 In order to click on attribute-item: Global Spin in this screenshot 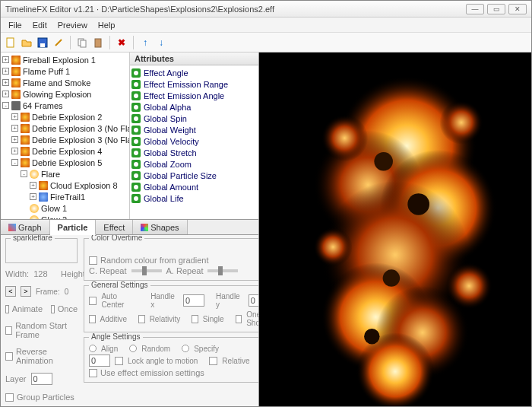, I will do `click(195, 119)`.